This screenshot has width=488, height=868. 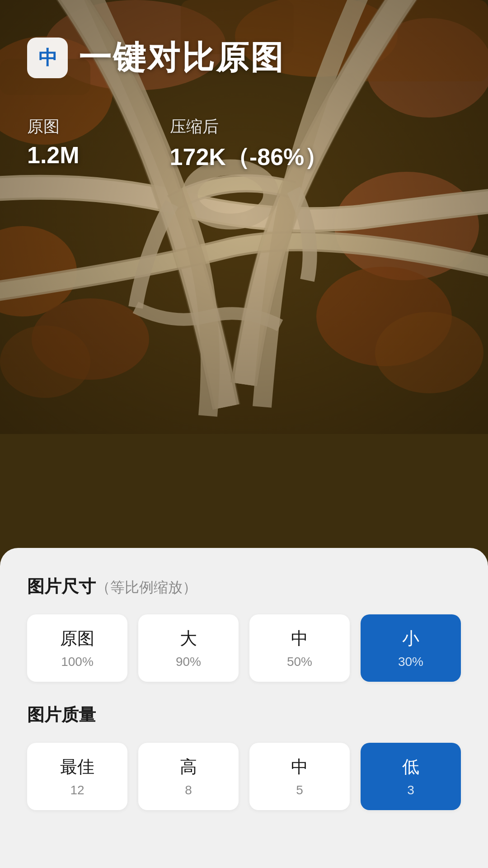 I want to click on original-value: 1.2M, so click(x=53, y=155).